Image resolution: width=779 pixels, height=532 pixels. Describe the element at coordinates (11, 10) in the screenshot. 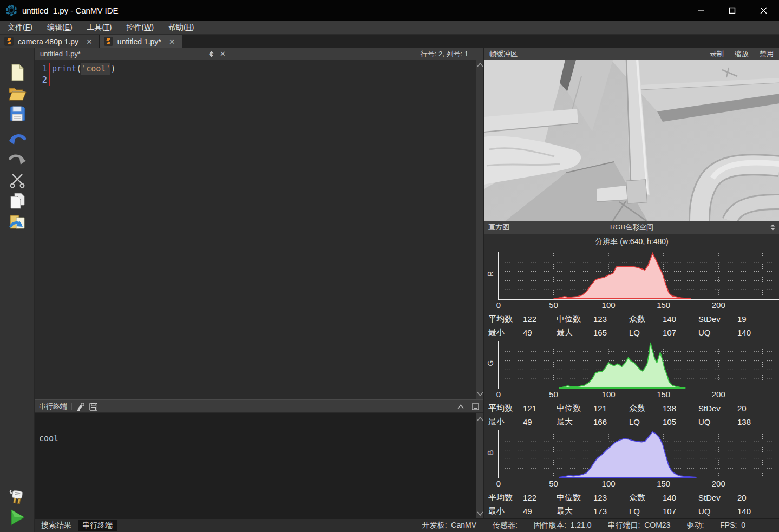

I see `app-logo-icon` at that location.